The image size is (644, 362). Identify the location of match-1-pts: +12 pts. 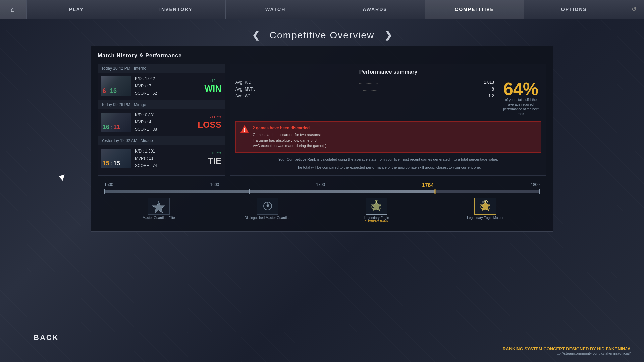
(206, 81).